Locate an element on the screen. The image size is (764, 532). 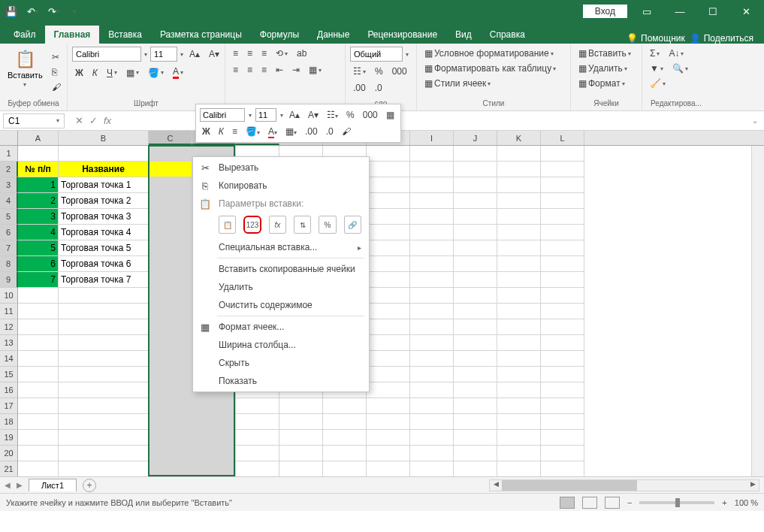
accept-formula-icon: ✓ is located at coordinates (93, 120).